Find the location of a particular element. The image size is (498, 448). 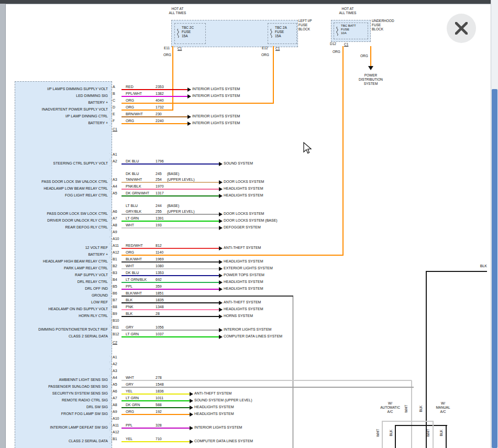

signal-label: INTERIOR LAMP DEFEAT SW SIG is located at coordinates (62, 428).